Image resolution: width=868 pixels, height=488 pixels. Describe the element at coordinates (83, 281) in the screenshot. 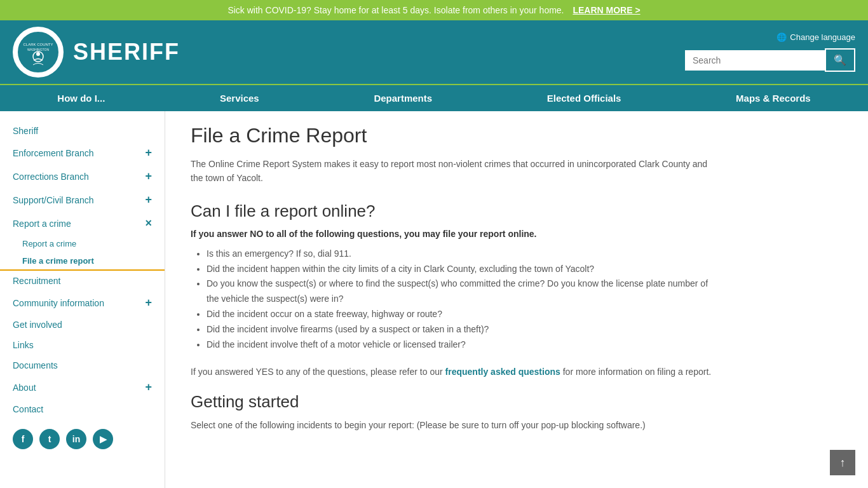

I see `sidebar-item-recruitment: Recruitment` at that location.